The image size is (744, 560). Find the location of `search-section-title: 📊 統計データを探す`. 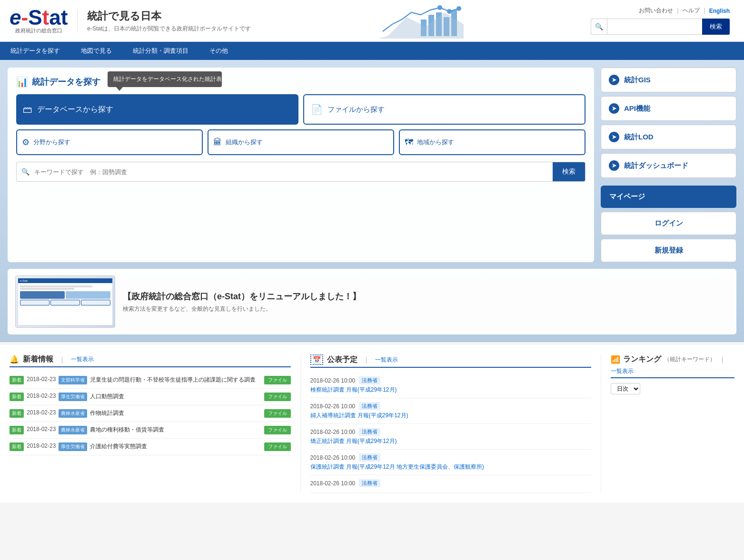

search-section-title: 📊 統計データを探す is located at coordinates (301, 82).